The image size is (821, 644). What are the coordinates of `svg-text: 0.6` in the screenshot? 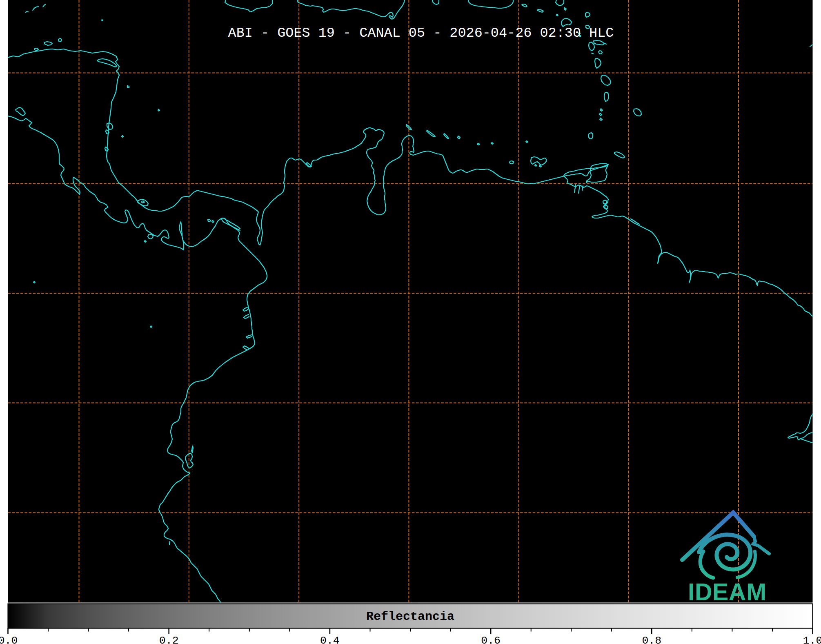 It's located at (491, 640).